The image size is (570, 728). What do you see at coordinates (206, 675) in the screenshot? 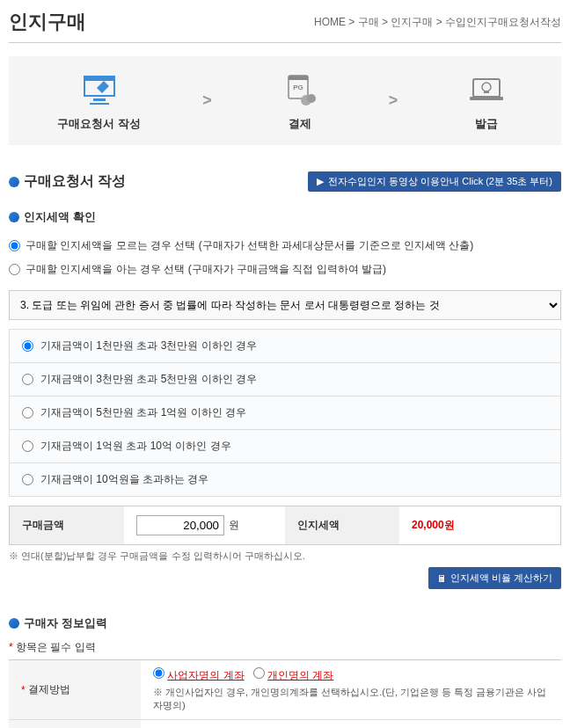
I see `biz-account-label: 사업자명의 계좌` at bounding box center [206, 675].